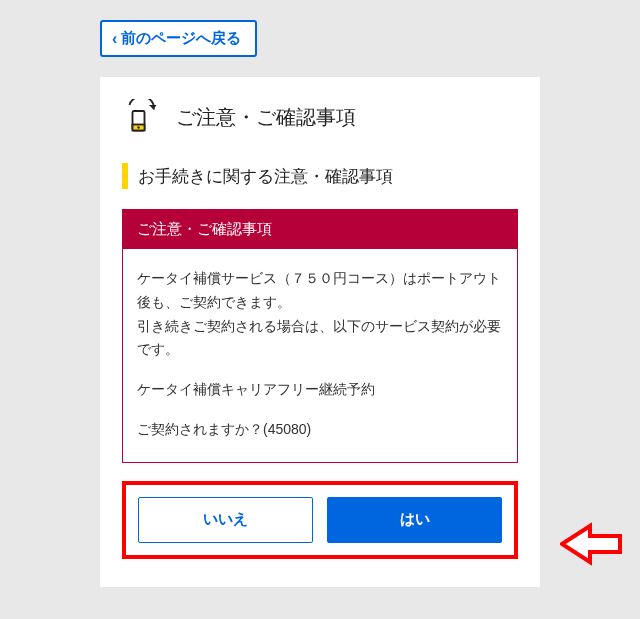 This screenshot has height=619, width=640. I want to click on notice-p3: ケータイ補償キャリアフリー継続予約, so click(320, 390).